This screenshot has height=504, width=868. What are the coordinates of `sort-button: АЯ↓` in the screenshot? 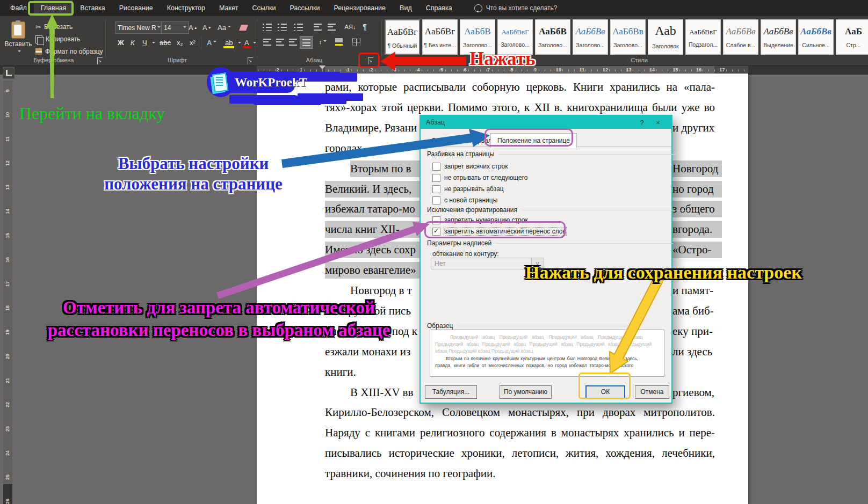 It's located at (350, 27).